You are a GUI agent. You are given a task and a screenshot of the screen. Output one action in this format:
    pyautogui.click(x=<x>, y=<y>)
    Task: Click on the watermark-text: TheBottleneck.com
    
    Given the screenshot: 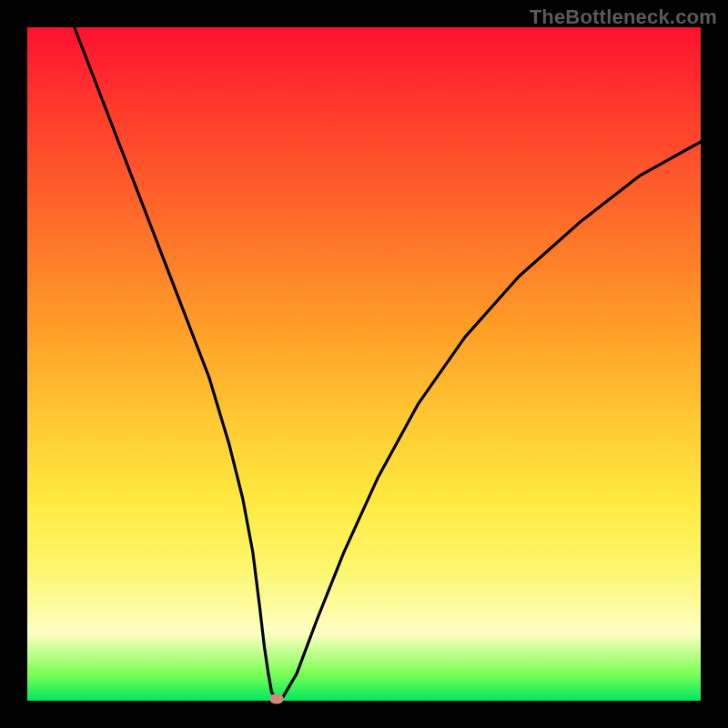 What is the action you would take?
    pyautogui.click(x=623, y=17)
    